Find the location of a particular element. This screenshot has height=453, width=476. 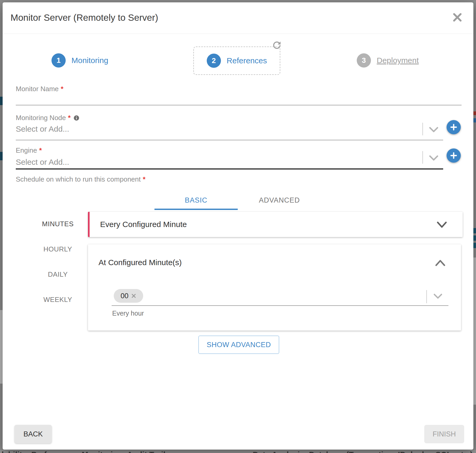

engine-label: Engine* is located at coordinates (29, 150).